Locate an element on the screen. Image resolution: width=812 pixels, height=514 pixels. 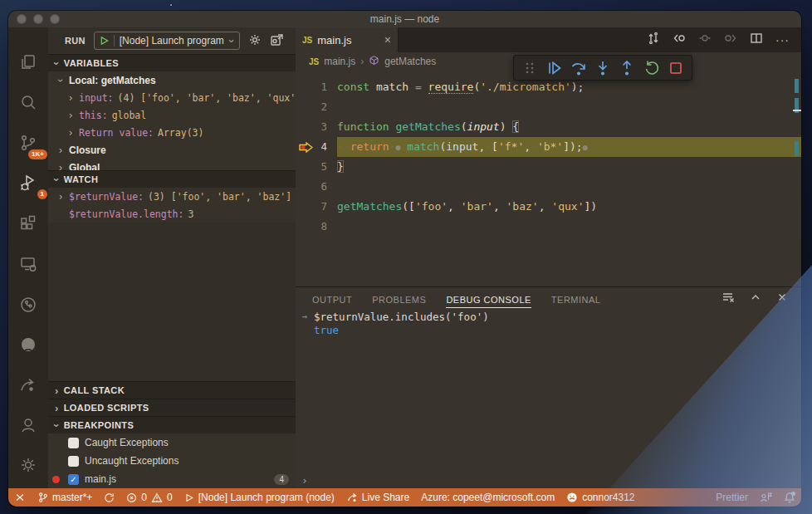
extensions-icon is located at coordinates (28, 224).